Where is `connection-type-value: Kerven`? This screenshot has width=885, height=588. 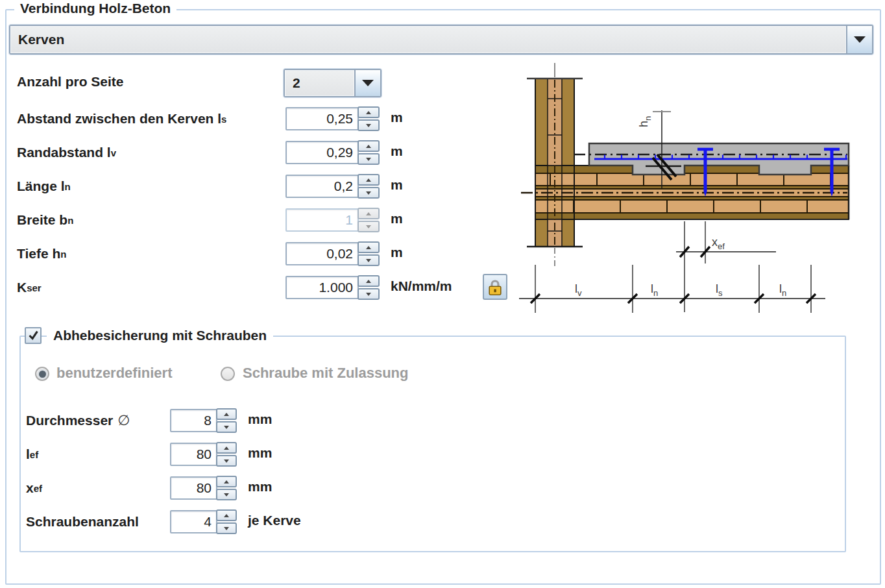 connection-type-value: Kerven is located at coordinates (428, 40).